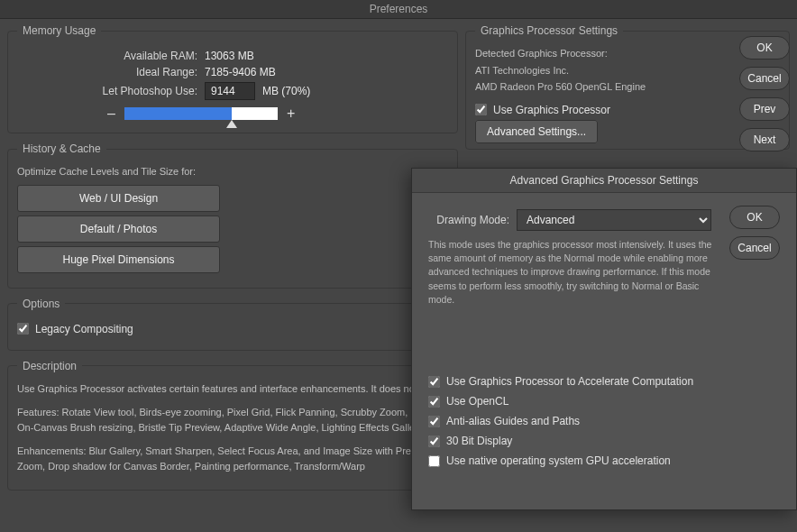 Image resolution: width=797 pixels, height=532 pixels. What do you see at coordinates (573, 401) in the screenshot?
I see `opencl-row: Use OpenCL` at bounding box center [573, 401].